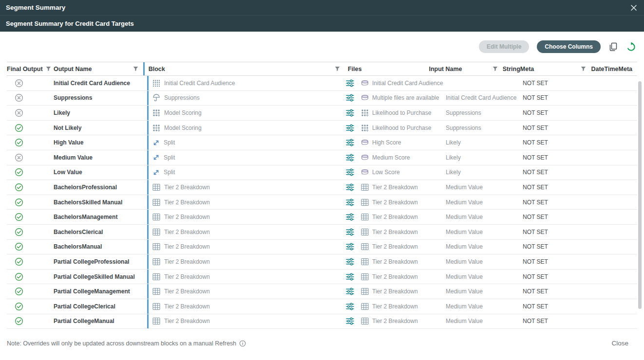  I want to click on table-row: Partial CollegeClerical Tier 2 Breakdown…, so click(322, 306).